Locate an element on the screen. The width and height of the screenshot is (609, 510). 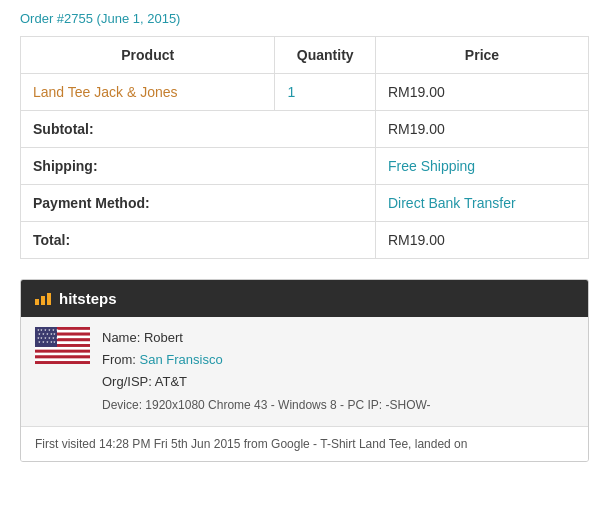
hitsteps-title: hitsteps is located at coordinates (88, 298).